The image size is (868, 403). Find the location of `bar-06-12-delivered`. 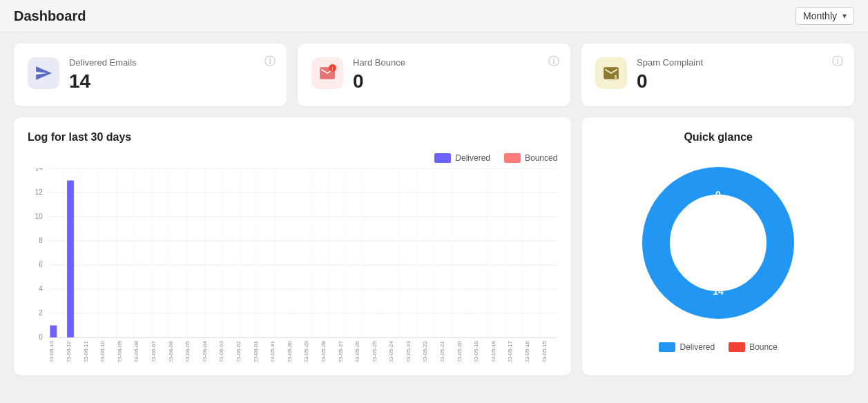

bar-06-12-delivered is located at coordinates (70, 259).